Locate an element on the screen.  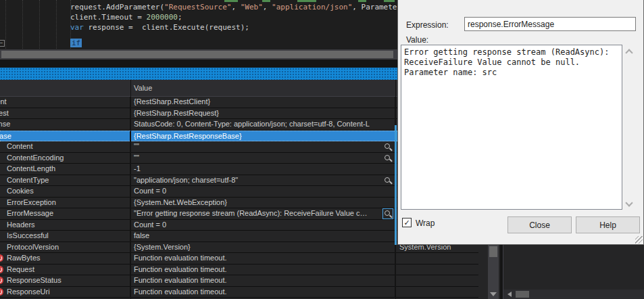
watch-name-cell: ResponseStatus is located at coordinates (65, 281).